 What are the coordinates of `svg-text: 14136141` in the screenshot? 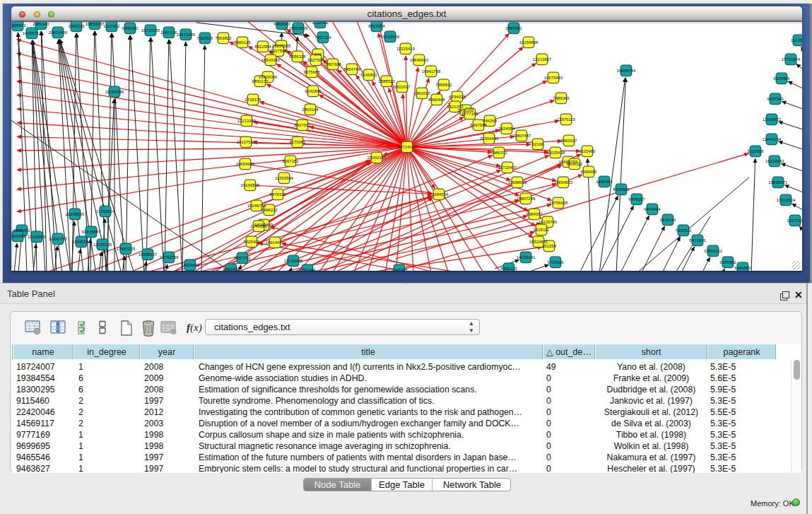 It's located at (526, 257).